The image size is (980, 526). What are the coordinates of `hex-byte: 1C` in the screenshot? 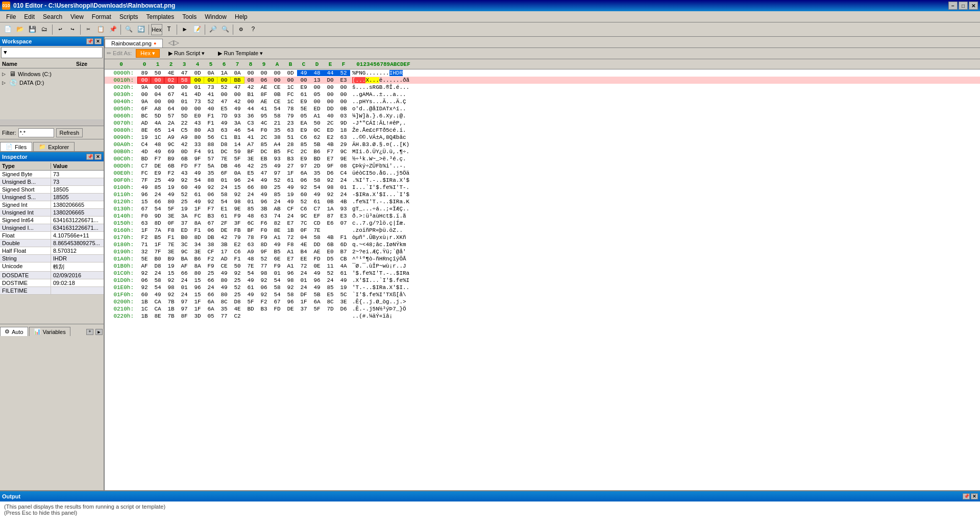 It's located at (290, 87).